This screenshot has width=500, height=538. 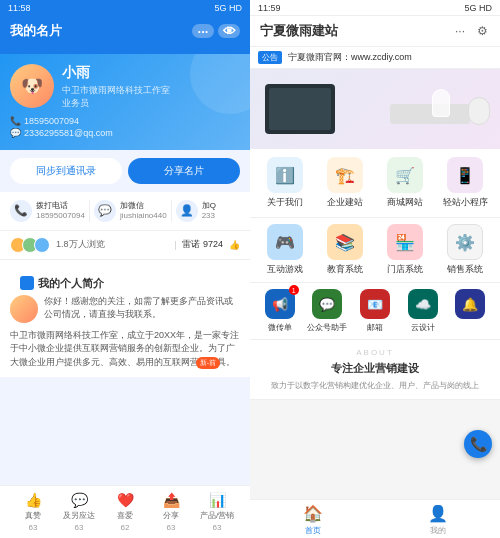 I want to click on section-label: 我的个人简介, so click(x=71, y=284).